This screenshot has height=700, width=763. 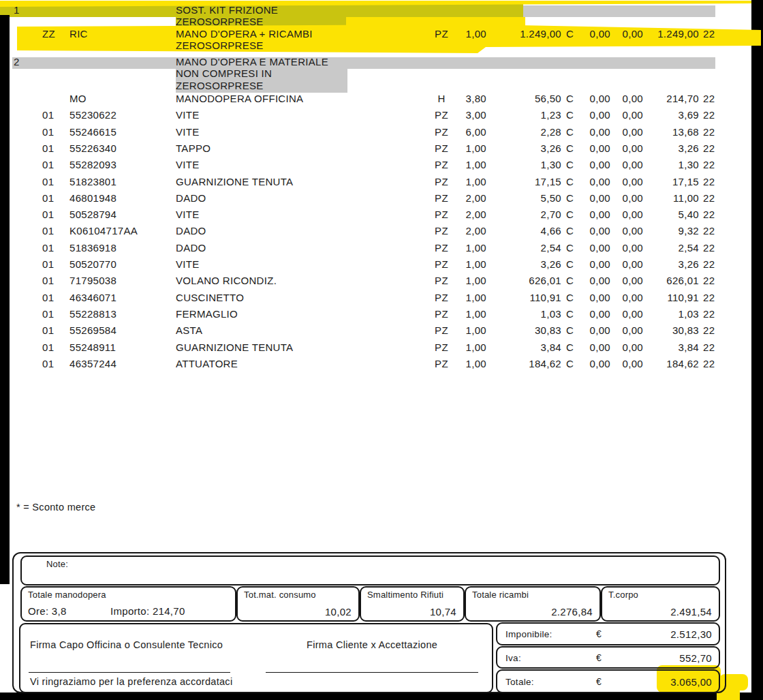 What do you see at coordinates (514, 657) in the screenshot?
I see `iva-label: Iva:` at bounding box center [514, 657].